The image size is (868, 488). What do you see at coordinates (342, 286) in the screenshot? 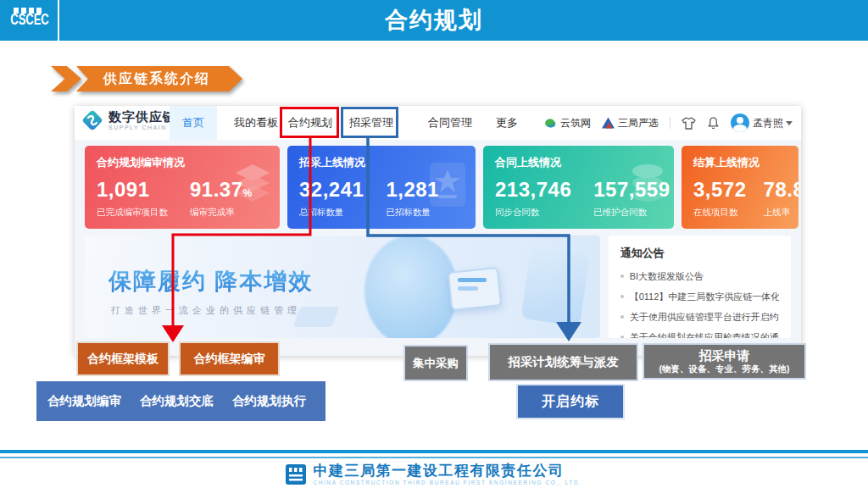
I see `promo-banner: 保障履约 降本增效 打造世界一流企业的供应链管理` at bounding box center [342, 286].